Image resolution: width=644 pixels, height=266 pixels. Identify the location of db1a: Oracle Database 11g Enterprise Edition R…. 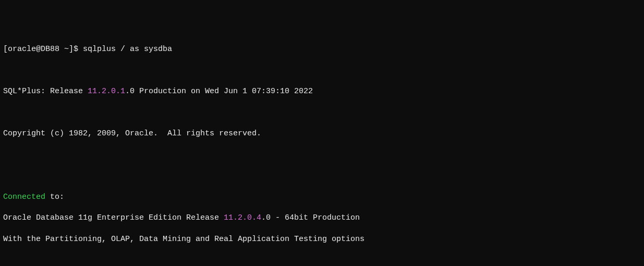
(114, 218).